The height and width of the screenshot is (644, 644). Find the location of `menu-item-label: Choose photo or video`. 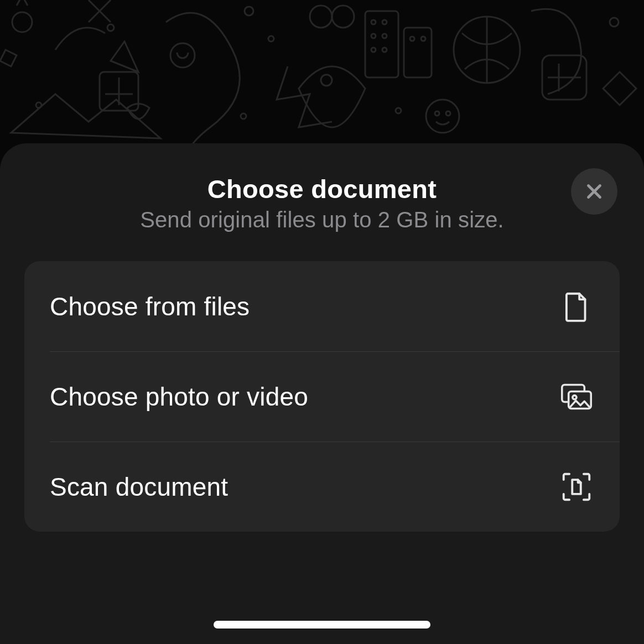

menu-item-label: Choose photo or video is located at coordinates (179, 397).